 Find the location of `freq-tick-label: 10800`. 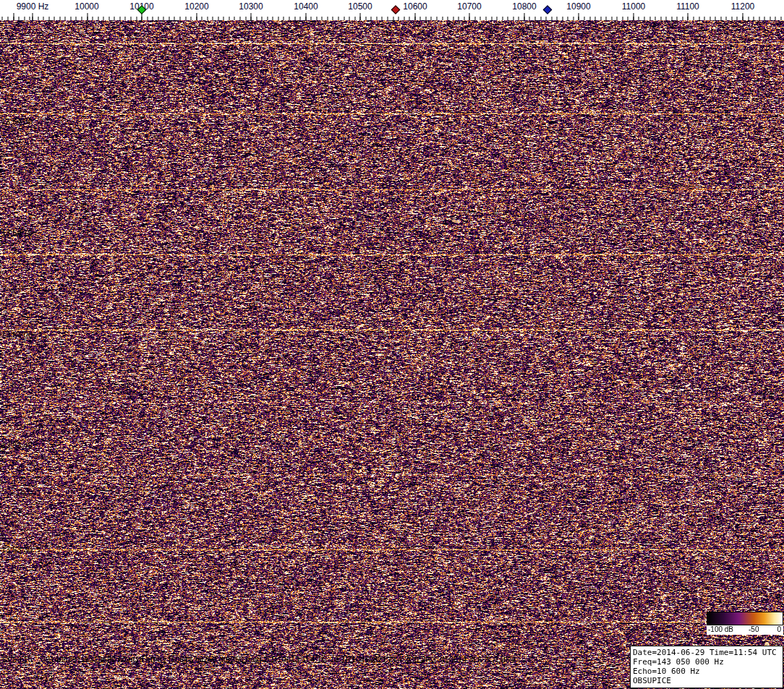

freq-tick-label: 10800 is located at coordinates (524, 7).